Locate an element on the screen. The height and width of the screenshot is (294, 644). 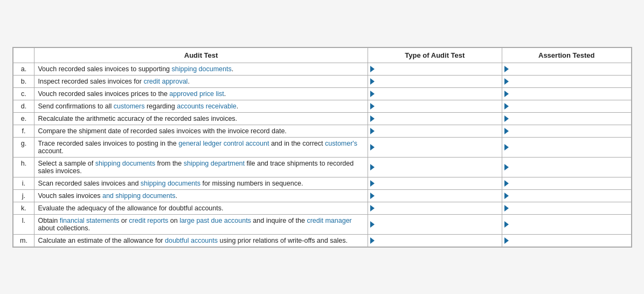
row-audit-text: Send confirmations to all customers rega… is located at coordinates (201, 106).